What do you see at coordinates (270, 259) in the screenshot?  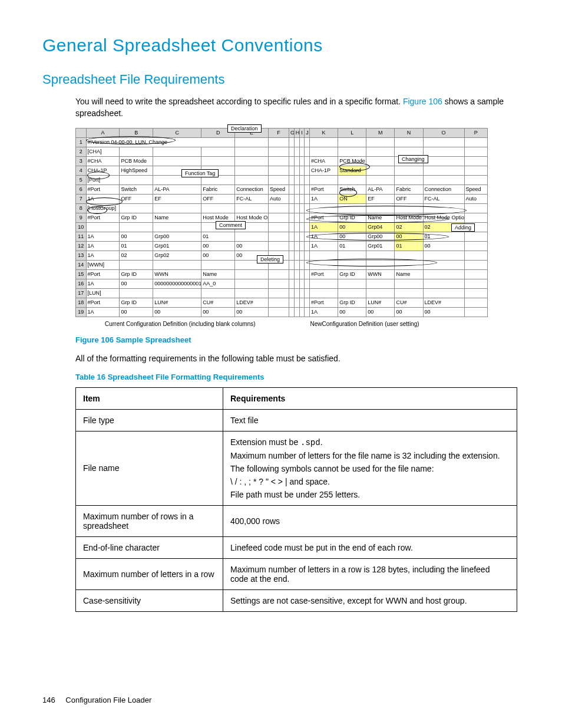 I see `callout-deleting: Deleting` at bounding box center [270, 259].